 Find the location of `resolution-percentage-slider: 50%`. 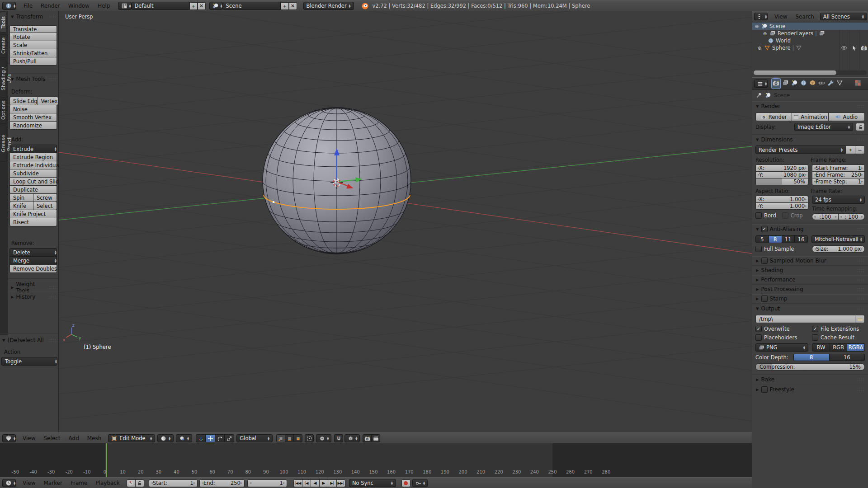

resolution-percentage-slider: 50% is located at coordinates (782, 182).